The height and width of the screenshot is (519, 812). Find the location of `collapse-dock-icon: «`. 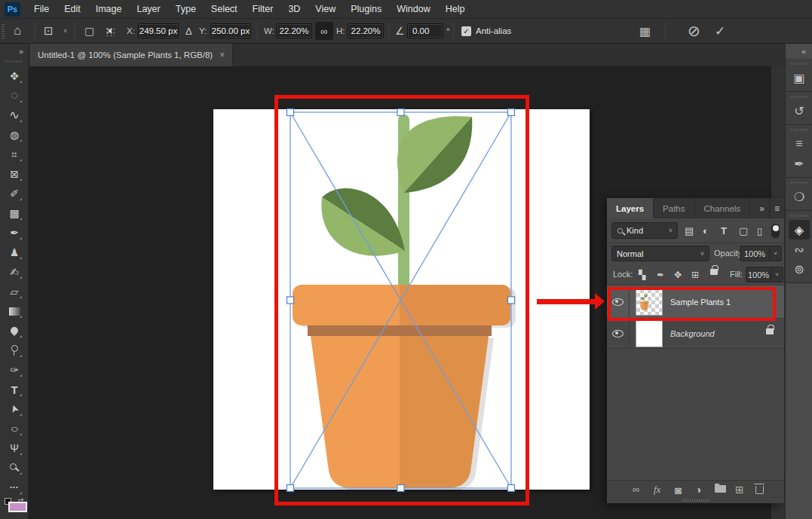

collapse-dock-icon: « is located at coordinates (804, 51).